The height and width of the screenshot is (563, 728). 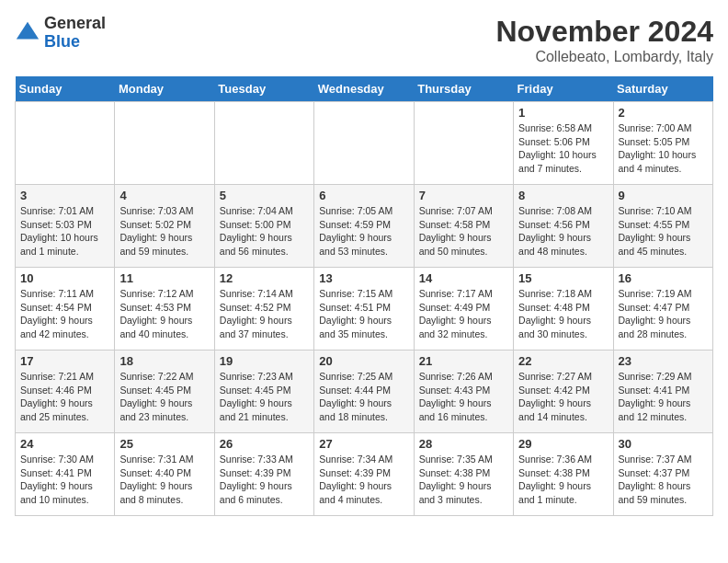 I want to click on day-number: 26, so click(x=265, y=443).